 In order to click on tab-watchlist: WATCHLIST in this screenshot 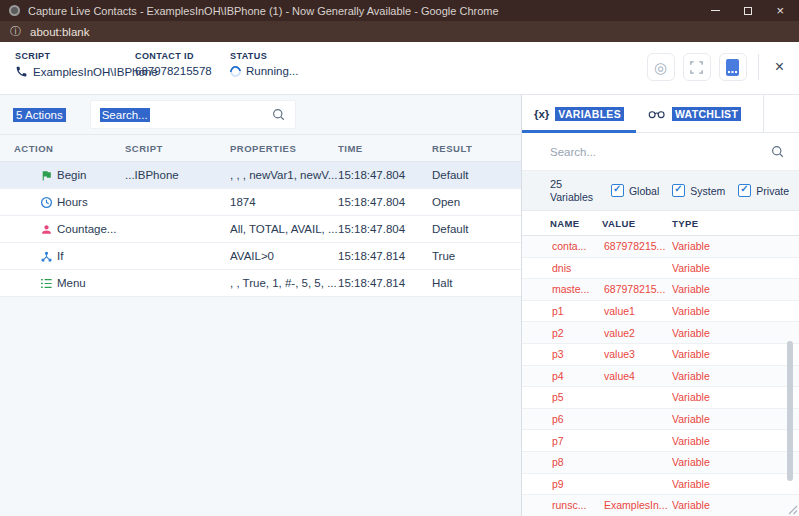, I will do `click(694, 114)`.